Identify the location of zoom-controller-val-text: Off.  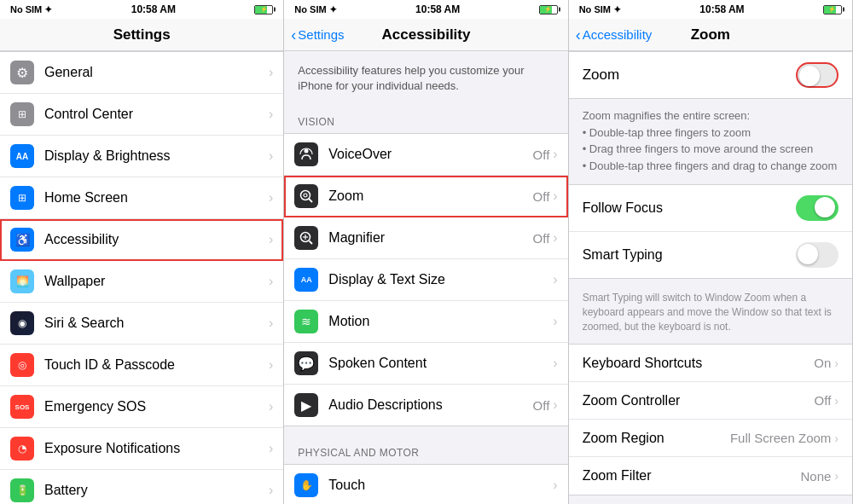
(823, 401).